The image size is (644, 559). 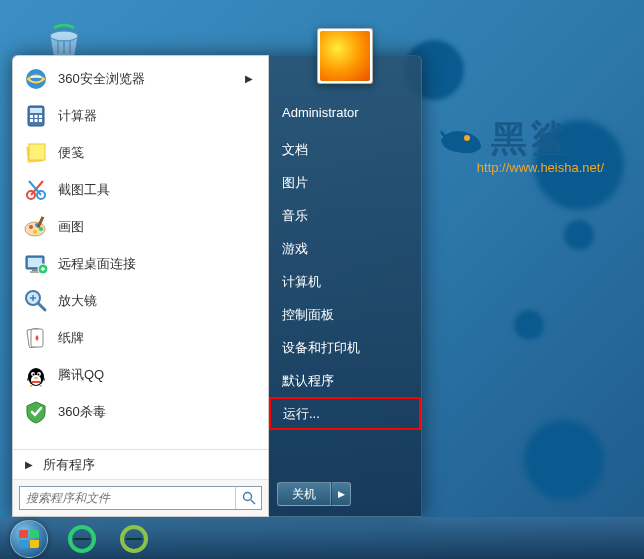 I want to click on paint-icon, so click(x=36, y=227).